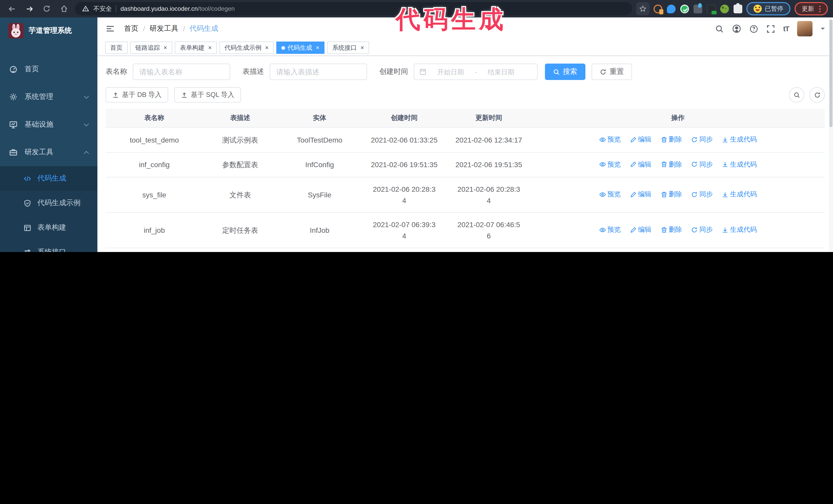 The image size is (833, 504). I want to click on address-bar: 不安全 dashboard.yudao.iocoder.cn/tool/code…, so click(354, 9).